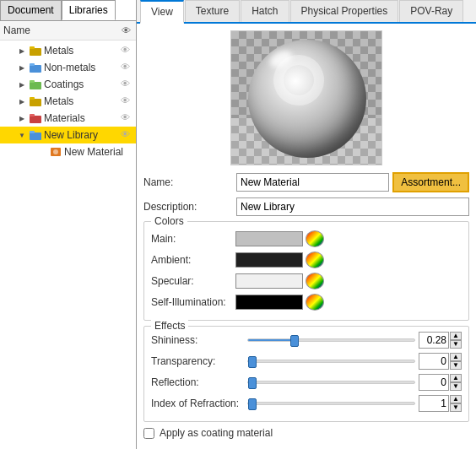  Describe the element at coordinates (295, 341) in the screenshot. I see `shininess-thumb` at that location.